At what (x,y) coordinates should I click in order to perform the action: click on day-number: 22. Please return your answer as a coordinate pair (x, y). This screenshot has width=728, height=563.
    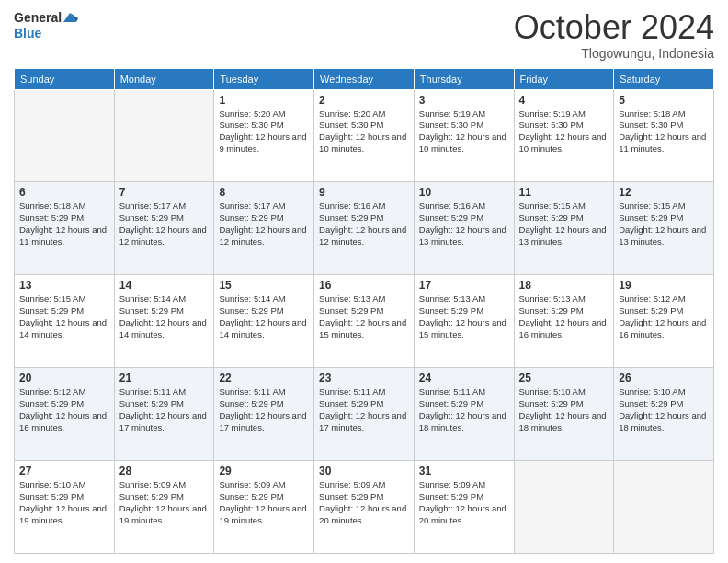
    Looking at the image, I should click on (264, 378).